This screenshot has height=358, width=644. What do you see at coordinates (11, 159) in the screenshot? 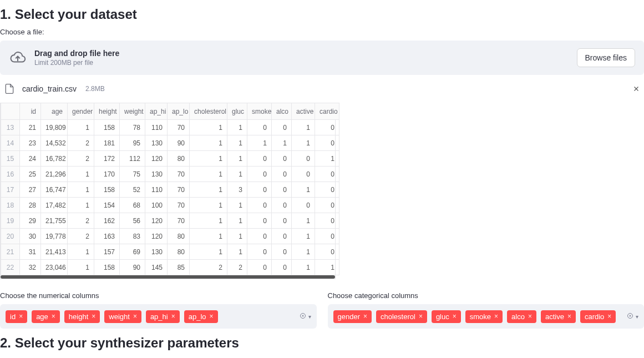
I see `row-index: 15` at bounding box center [11, 159].